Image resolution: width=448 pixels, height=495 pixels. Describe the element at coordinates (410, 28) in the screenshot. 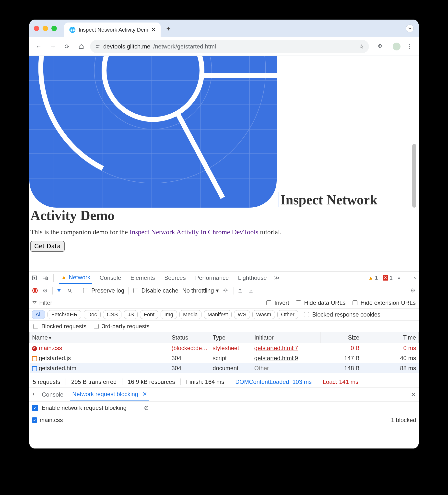

I see `tab-list-button` at that location.